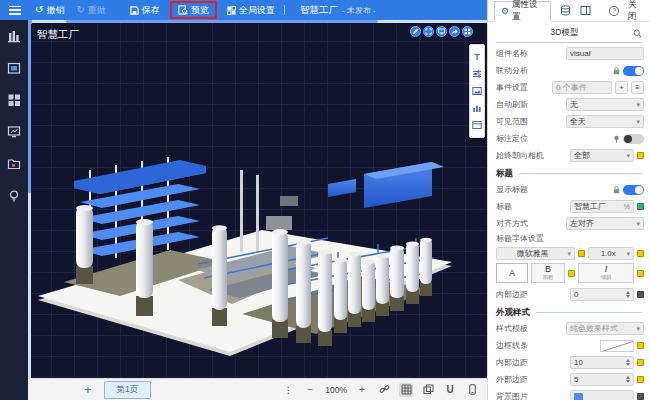  Describe the element at coordinates (640, 380) in the screenshot. I see `outer-margin-swatch` at that location.